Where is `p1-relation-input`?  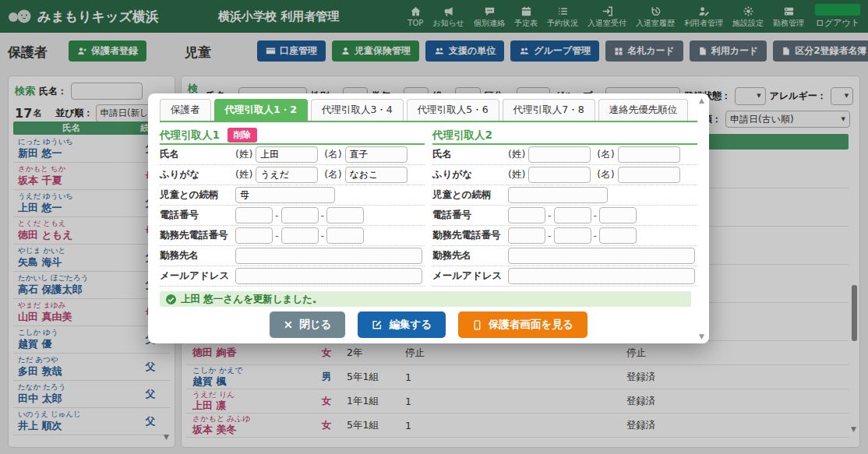 p1-relation-input is located at coordinates (285, 195).